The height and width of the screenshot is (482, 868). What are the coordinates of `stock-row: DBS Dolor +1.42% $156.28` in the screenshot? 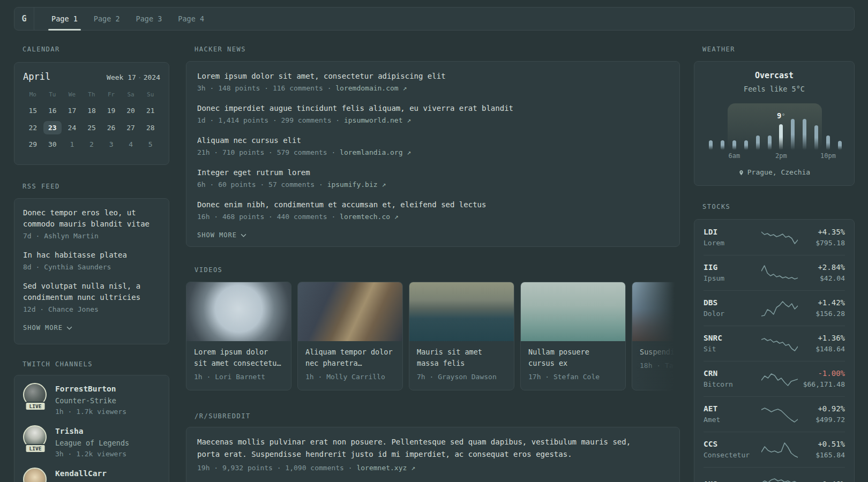 It's located at (774, 308).